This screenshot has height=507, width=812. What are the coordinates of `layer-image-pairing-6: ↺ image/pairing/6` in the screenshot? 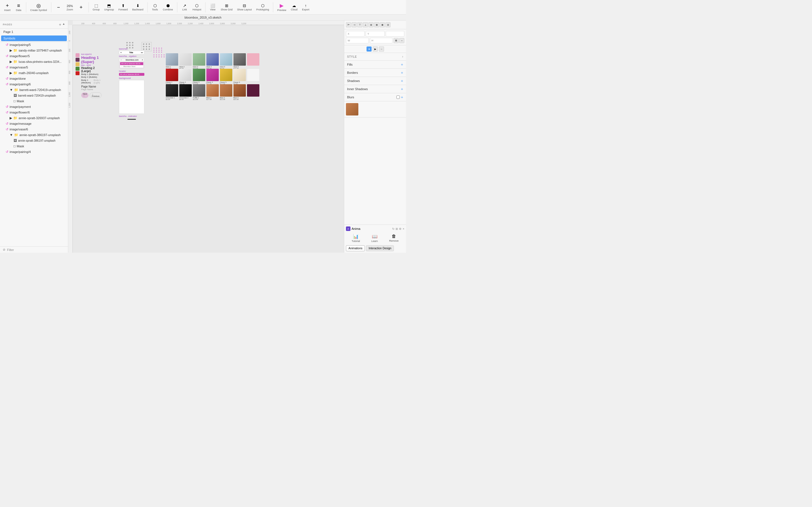 It's located at (34, 84).